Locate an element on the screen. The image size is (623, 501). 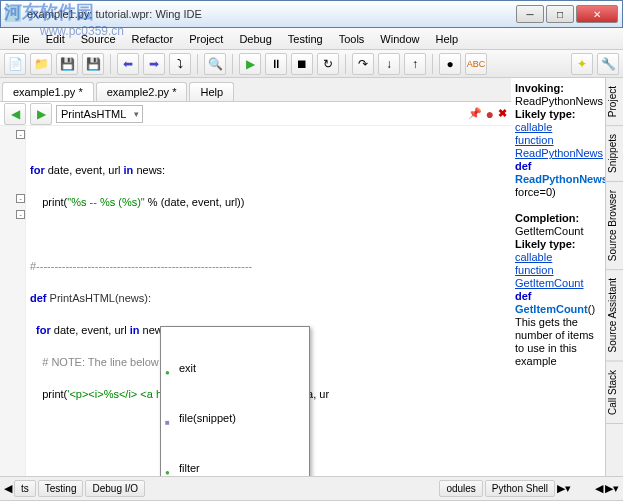
snippet-icon is located at coordinates (170, 418).